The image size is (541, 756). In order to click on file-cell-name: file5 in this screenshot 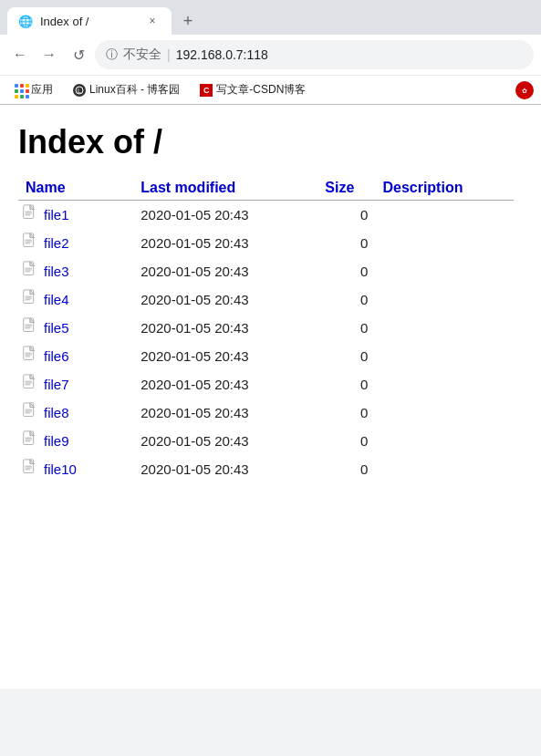, I will do `click(76, 328)`.